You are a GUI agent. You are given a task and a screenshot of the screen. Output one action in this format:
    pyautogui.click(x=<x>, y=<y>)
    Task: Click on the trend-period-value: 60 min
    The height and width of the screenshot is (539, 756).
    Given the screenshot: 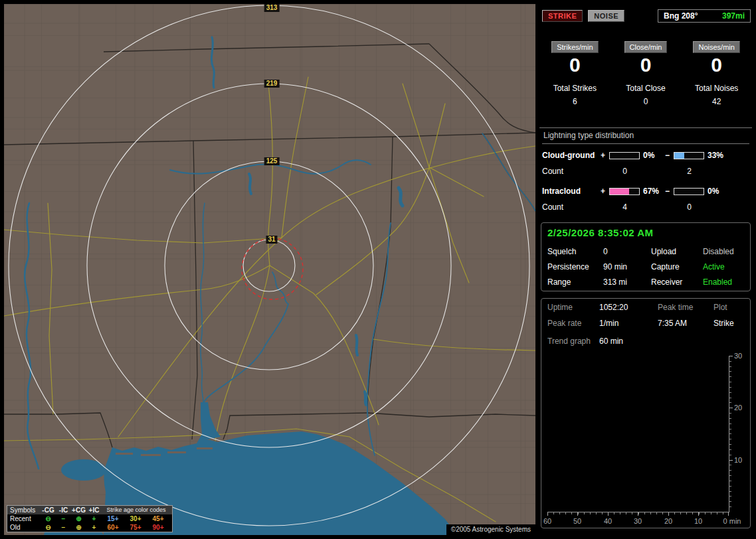 What is the action you would take?
    pyautogui.click(x=672, y=341)
    